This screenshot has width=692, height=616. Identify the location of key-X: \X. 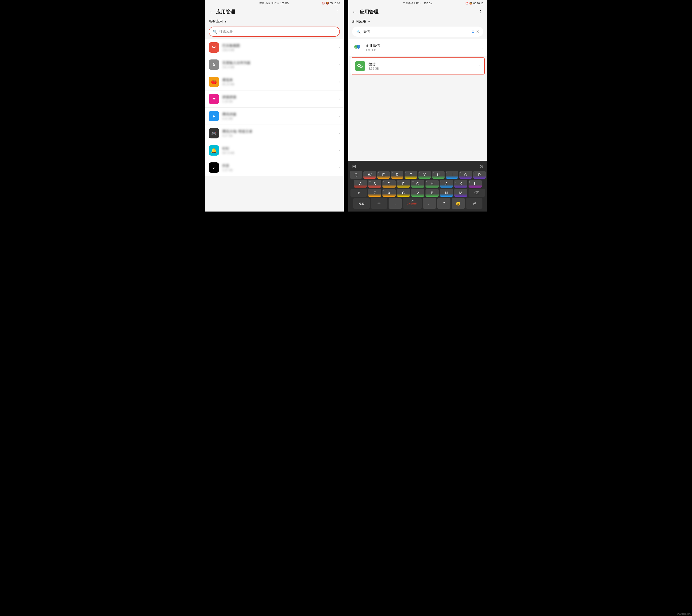
(389, 193).